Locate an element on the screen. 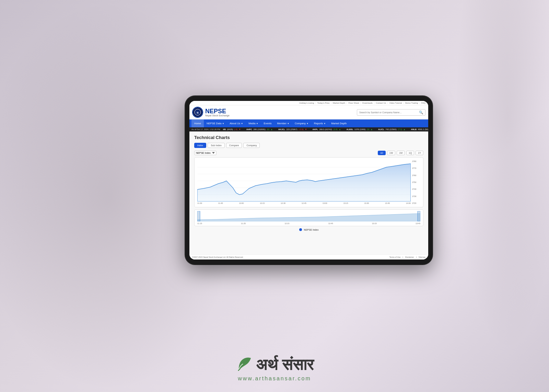 The image size is (549, 392). chart-area: 11:00 11:45 12:00 12:15 12:30 12:45 13:0… is located at coordinates (304, 182).